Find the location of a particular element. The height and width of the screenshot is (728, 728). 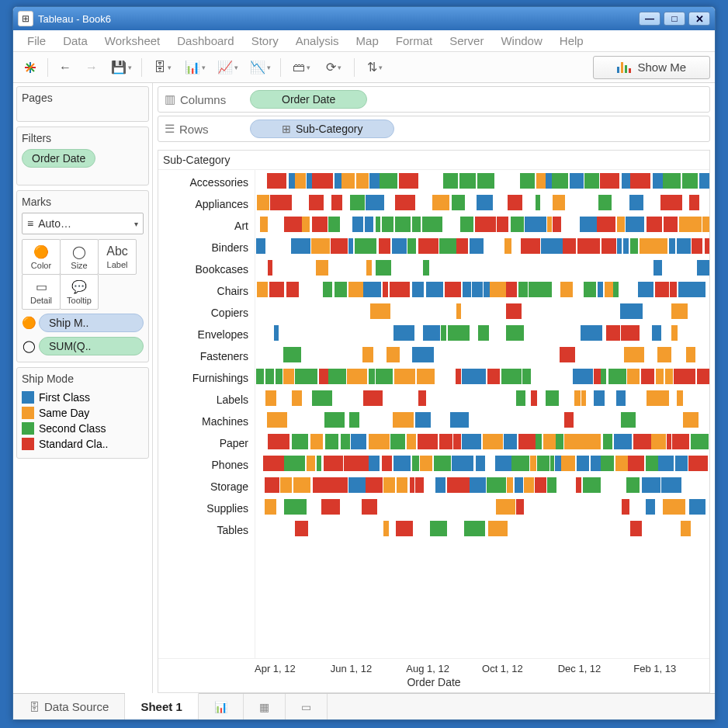

refresh-icon: ⟳ is located at coordinates (334, 68).